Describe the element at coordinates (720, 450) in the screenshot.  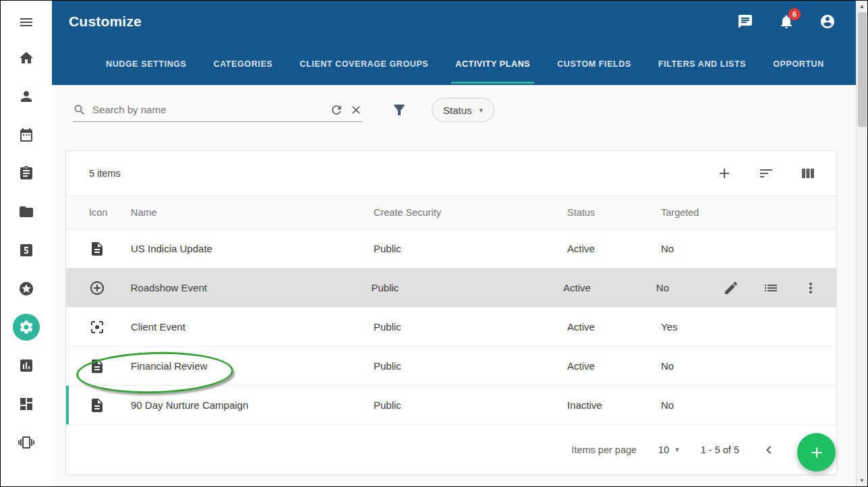
I see `pagination-range: 1 - 5 of 5` at that location.